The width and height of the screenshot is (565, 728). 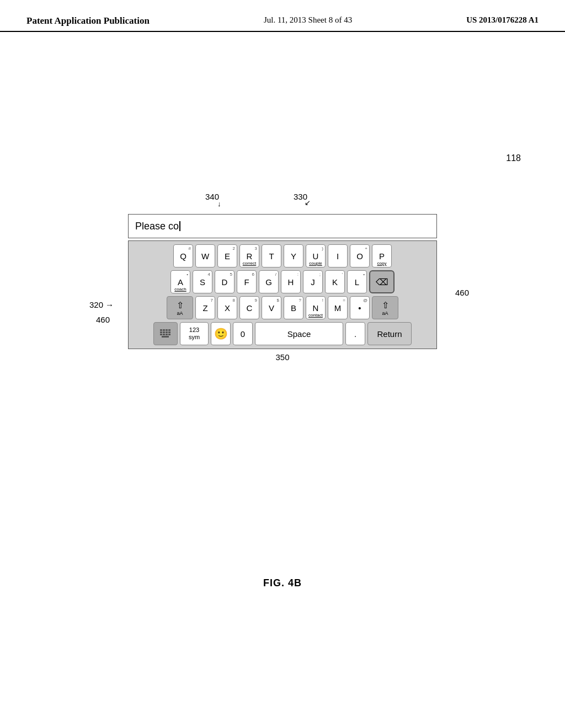 What do you see at coordinates (462, 292) in the screenshot?
I see `label-460-top: 460` at bounding box center [462, 292].